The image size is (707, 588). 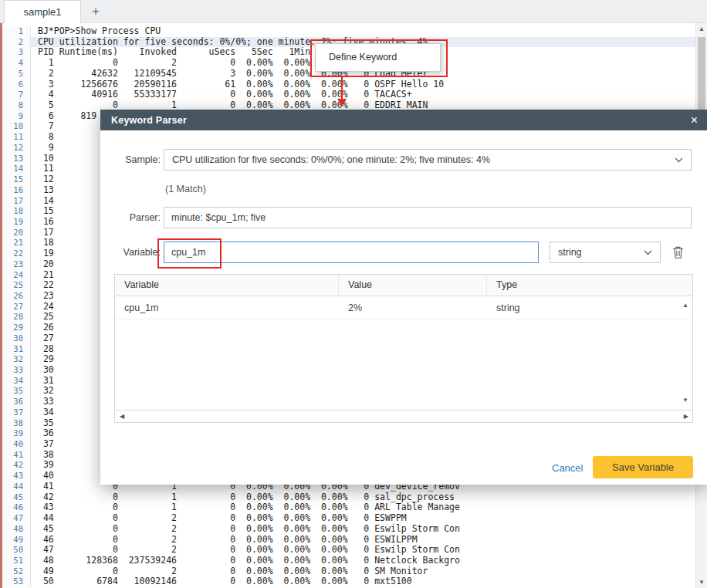 I want to click on line-number: 25, so click(x=15, y=286).